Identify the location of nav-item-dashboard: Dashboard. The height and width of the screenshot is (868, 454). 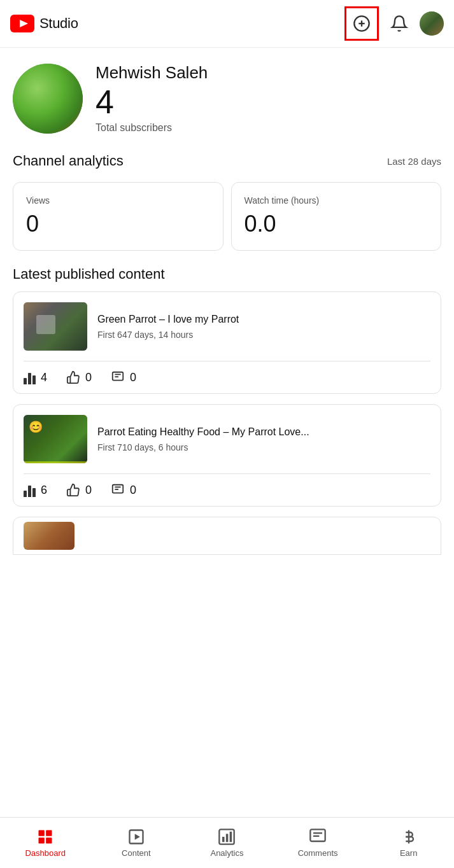
(46, 843).